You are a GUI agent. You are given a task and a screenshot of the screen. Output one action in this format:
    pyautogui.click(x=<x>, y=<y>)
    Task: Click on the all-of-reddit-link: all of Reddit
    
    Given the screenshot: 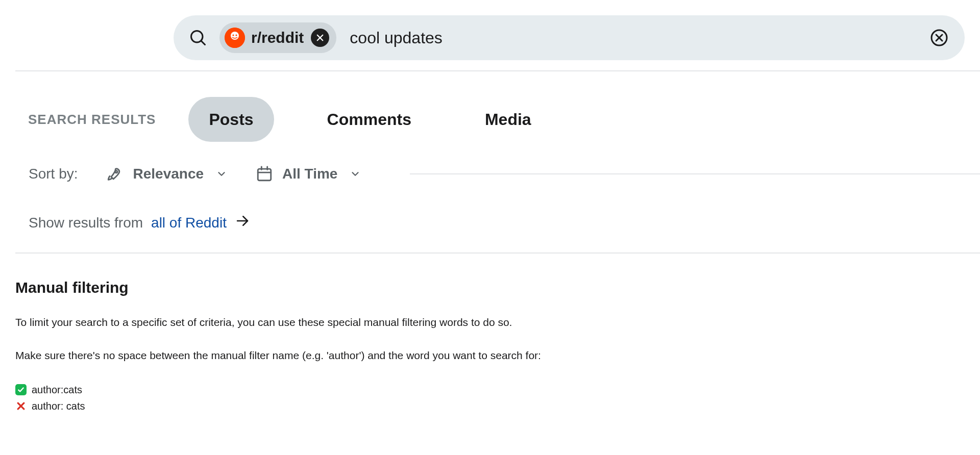 What is the action you would take?
    pyautogui.click(x=201, y=222)
    